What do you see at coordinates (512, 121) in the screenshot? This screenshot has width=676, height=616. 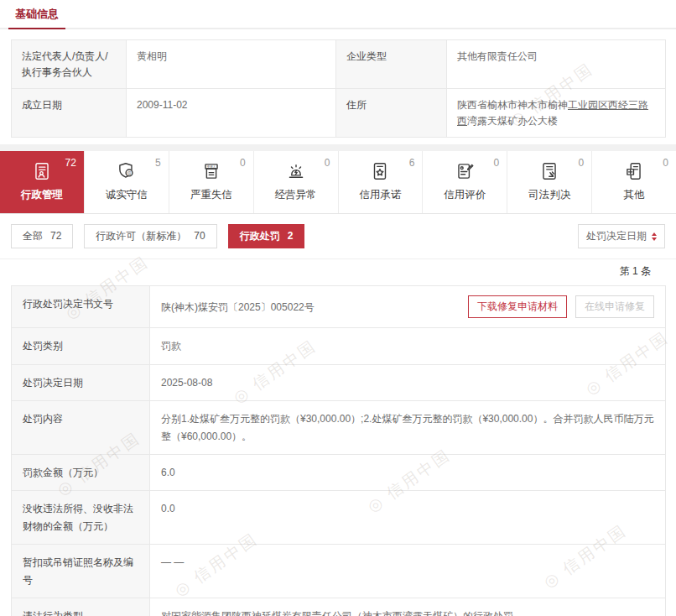 I see `address-text: 湾露天煤矿办公大楼` at bounding box center [512, 121].